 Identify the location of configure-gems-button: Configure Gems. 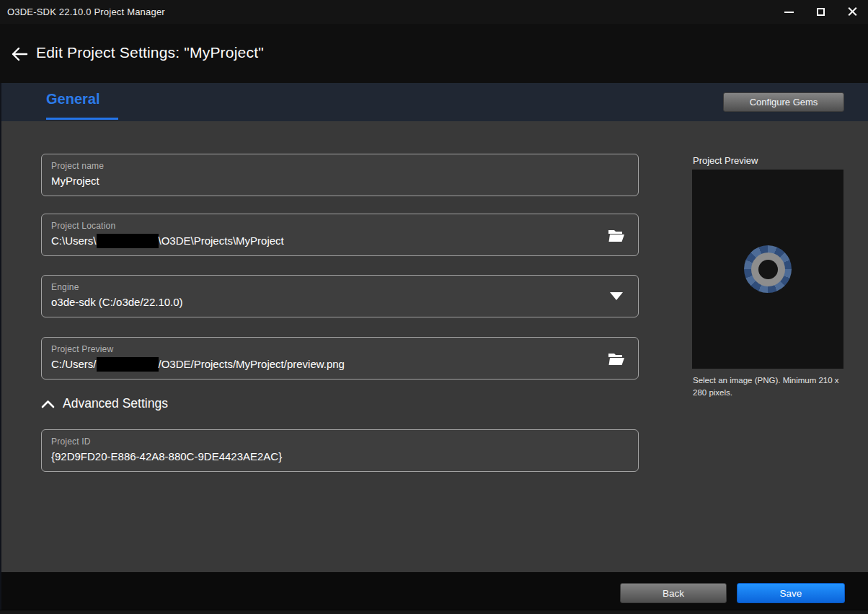
(784, 102).